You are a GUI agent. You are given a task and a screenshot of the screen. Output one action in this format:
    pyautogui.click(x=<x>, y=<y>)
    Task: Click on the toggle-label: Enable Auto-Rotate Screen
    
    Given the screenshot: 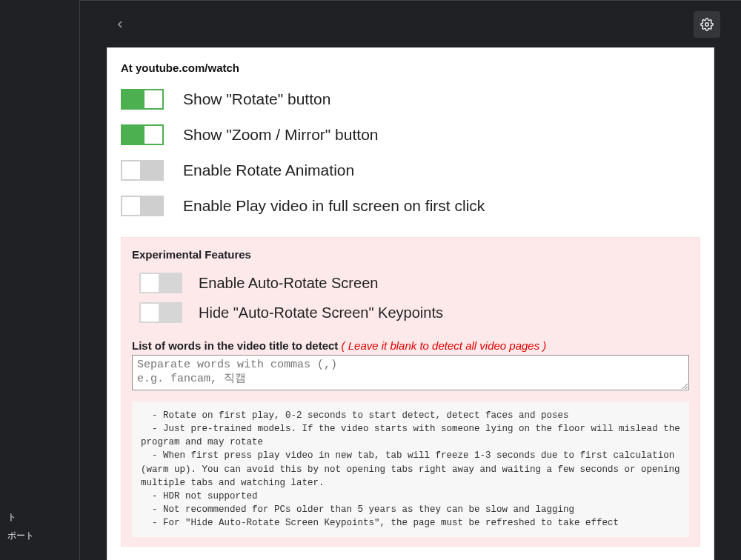 What is the action you would take?
    pyautogui.click(x=288, y=283)
    